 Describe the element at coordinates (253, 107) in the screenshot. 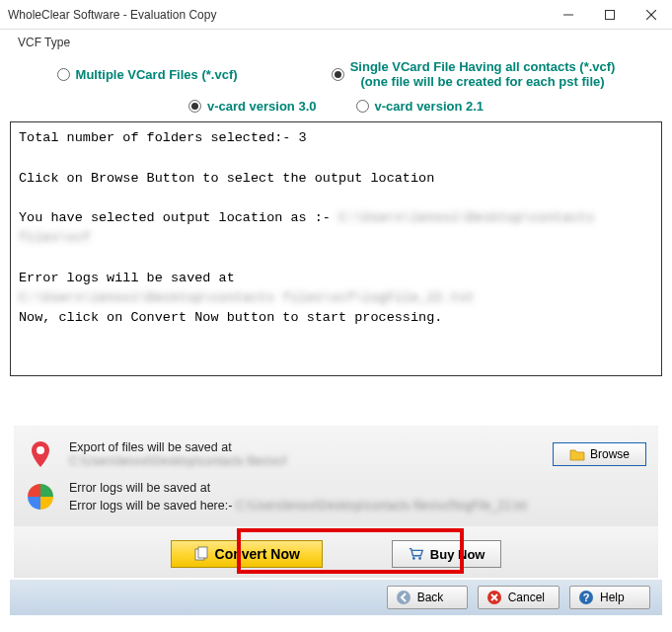

I see `radio-vcard-v3: v-card version 3.0` at that location.